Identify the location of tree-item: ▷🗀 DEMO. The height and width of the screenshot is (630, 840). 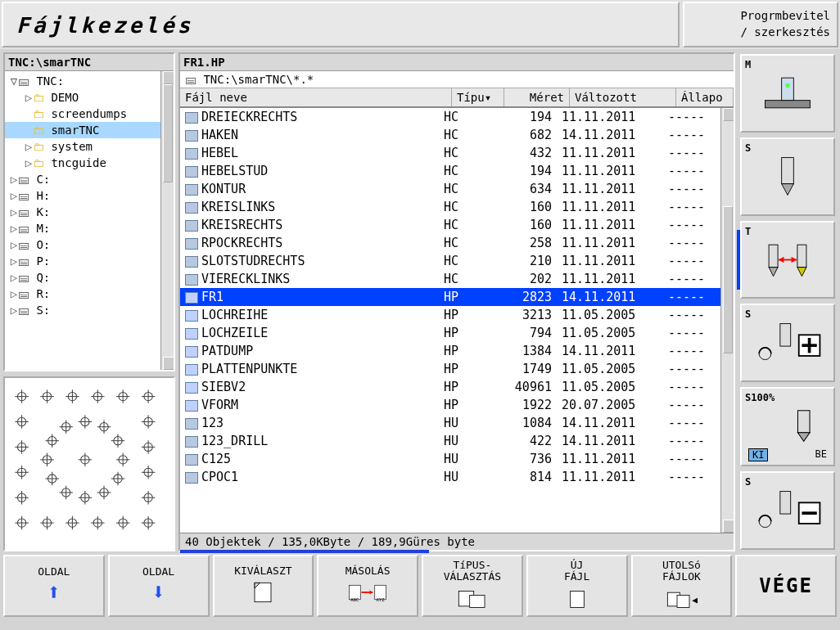
(83, 97).